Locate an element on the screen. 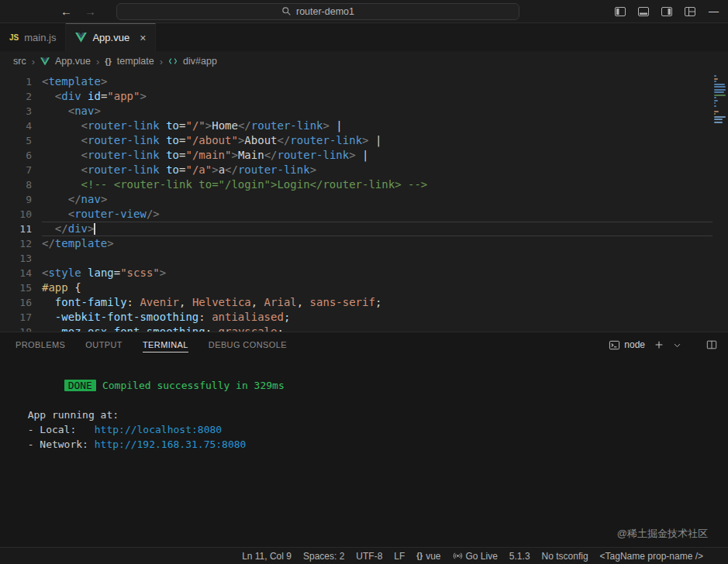  code-line: 9 </nav> is located at coordinates (364, 200).